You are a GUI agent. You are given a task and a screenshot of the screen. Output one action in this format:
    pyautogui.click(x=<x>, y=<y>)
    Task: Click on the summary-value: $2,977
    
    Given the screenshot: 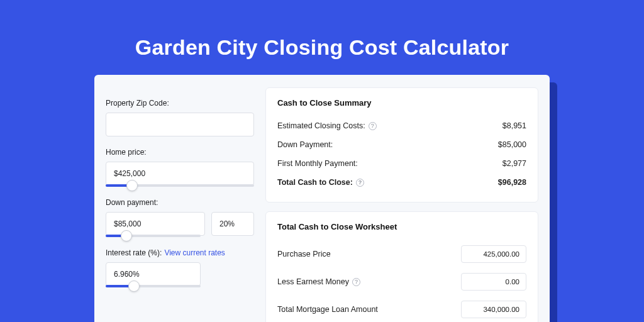 What is the action you would take?
    pyautogui.click(x=514, y=164)
    